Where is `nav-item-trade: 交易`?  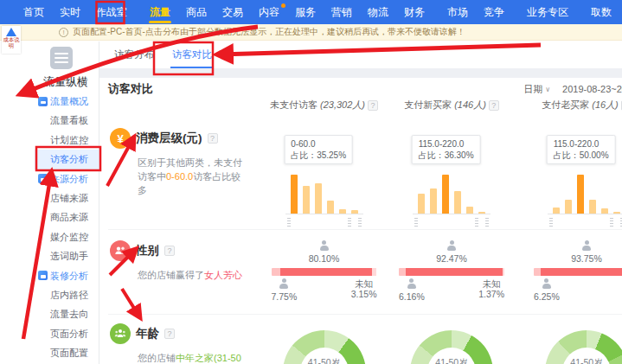 nav-item-trade: 交易 is located at coordinates (233, 12).